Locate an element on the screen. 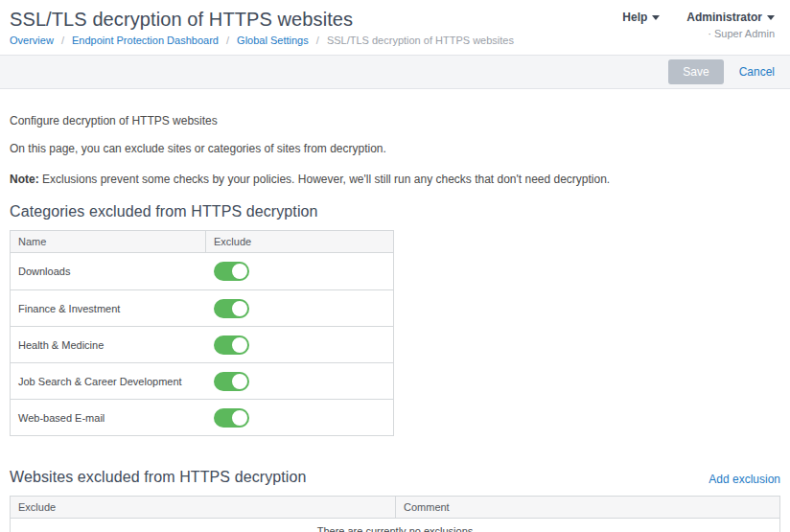 The width and height of the screenshot is (790, 532). websites-section-title: Websites excluded from HTTPS decryption is located at coordinates (158, 477).